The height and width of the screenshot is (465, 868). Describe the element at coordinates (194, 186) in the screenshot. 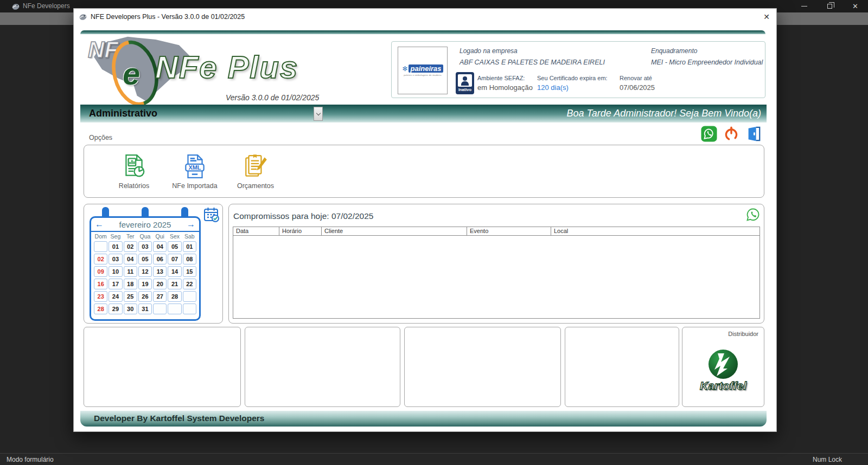

I see `option-label: NFe Importada` at that location.